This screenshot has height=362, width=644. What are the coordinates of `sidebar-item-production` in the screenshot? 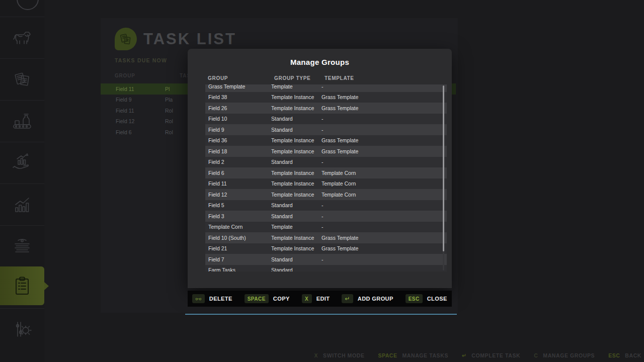 It's located at (22, 121).